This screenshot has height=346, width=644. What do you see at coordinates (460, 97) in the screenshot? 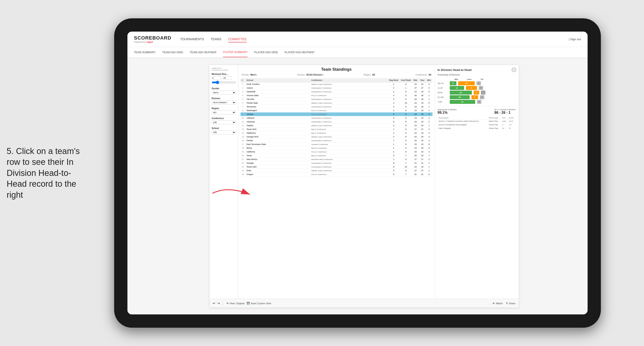
I see `h2h-win-51100: 20` at bounding box center [460, 97].